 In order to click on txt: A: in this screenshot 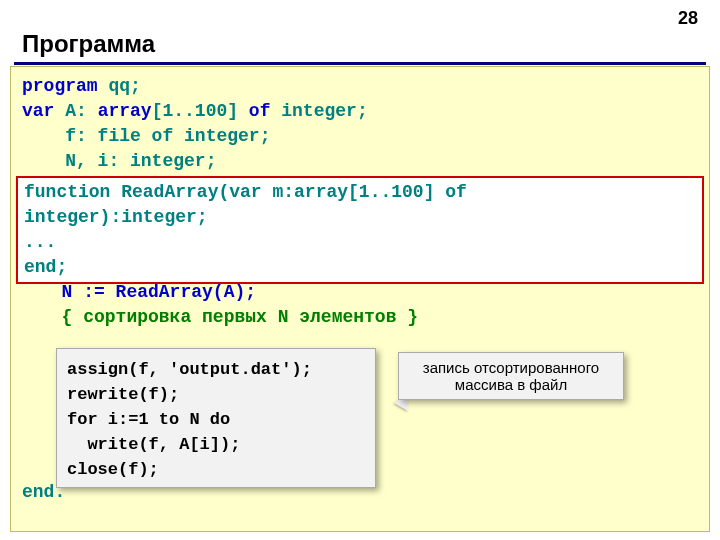, I will do `click(76, 111)`.